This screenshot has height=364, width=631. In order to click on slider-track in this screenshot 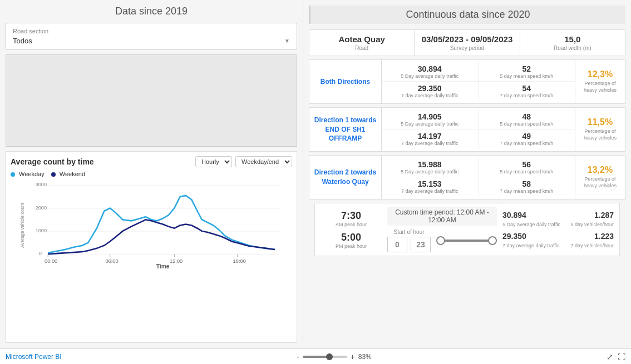, I will do `click(466, 241)`.